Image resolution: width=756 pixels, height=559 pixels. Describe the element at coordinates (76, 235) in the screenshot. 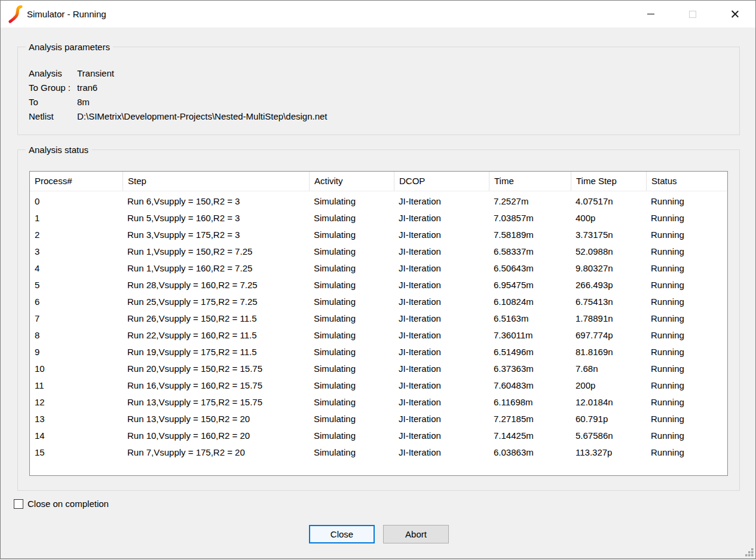

I see `table-cell: 2` at that location.